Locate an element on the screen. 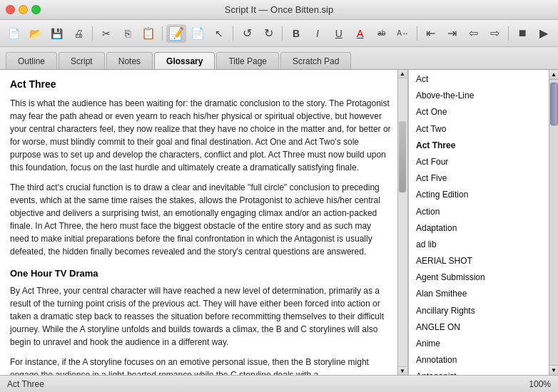  content-subheading: One Hour TV Drama is located at coordinates (201, 274).